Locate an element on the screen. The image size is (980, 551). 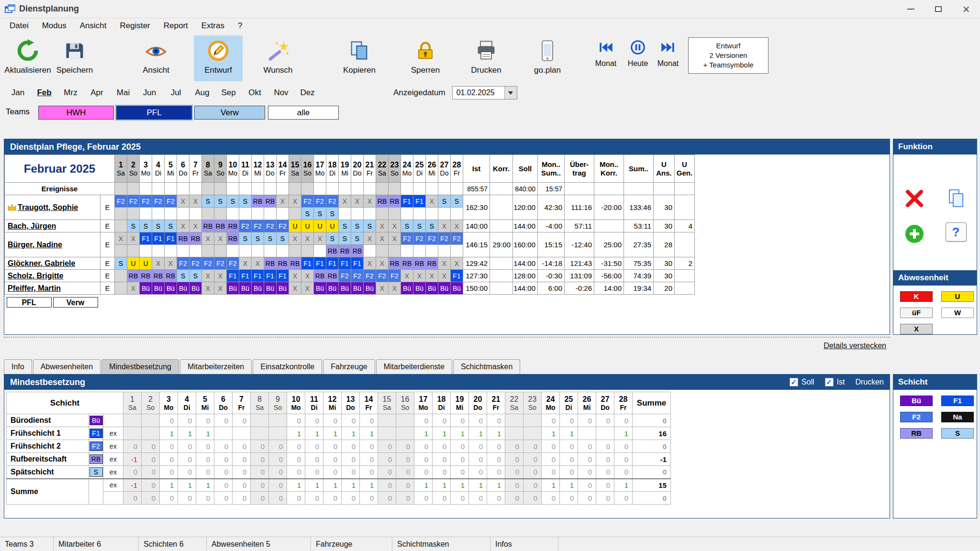
tab-info: Info is located at coordinates (18, 366).